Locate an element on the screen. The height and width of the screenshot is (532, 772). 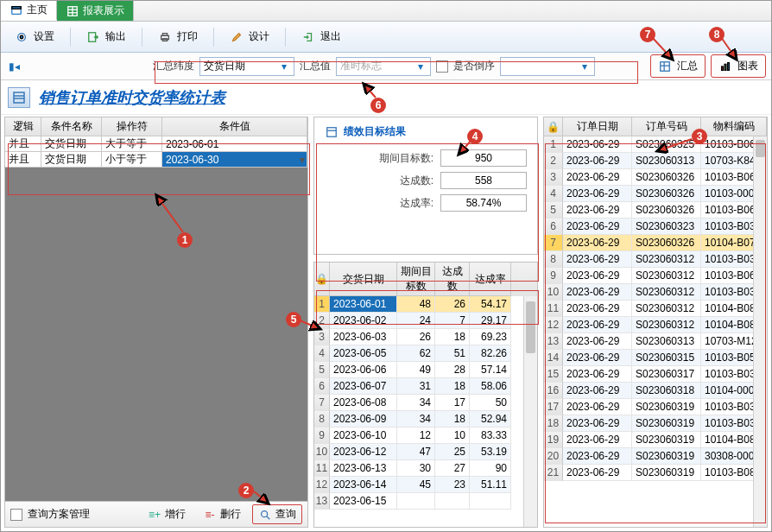
tab-report: 报表展示 is located at coordinates (95, 10).